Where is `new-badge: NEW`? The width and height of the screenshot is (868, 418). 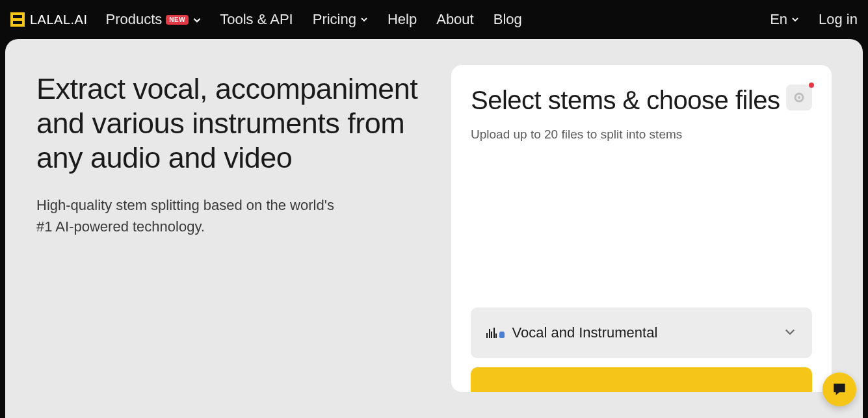 new-badge: NEW is located at coordinates (177, 20).